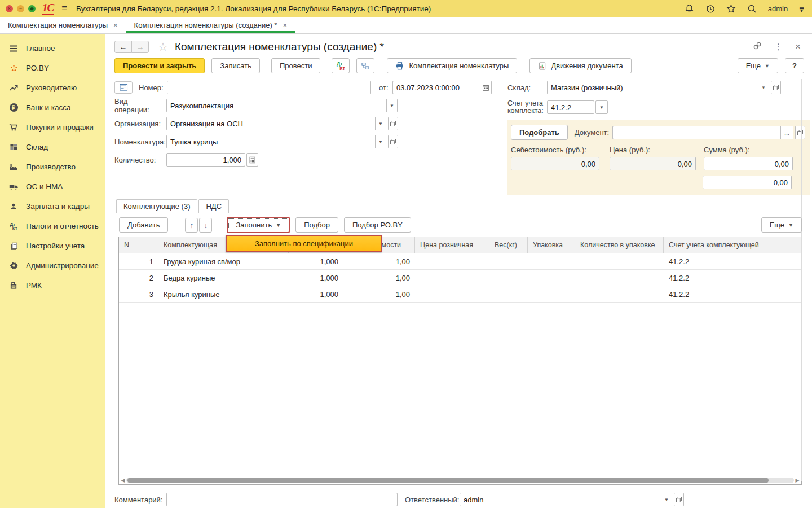 The height and width of the screenshot is (508, 812). What do you see at coordinates (223, 278) in the screenshot?
I see `table-cell: Бедра куриные` at bounding box center [223, 278].